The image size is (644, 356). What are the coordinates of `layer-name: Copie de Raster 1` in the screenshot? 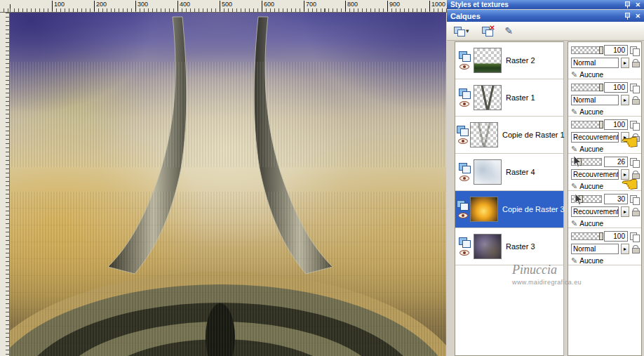 It's located at (533, 135).